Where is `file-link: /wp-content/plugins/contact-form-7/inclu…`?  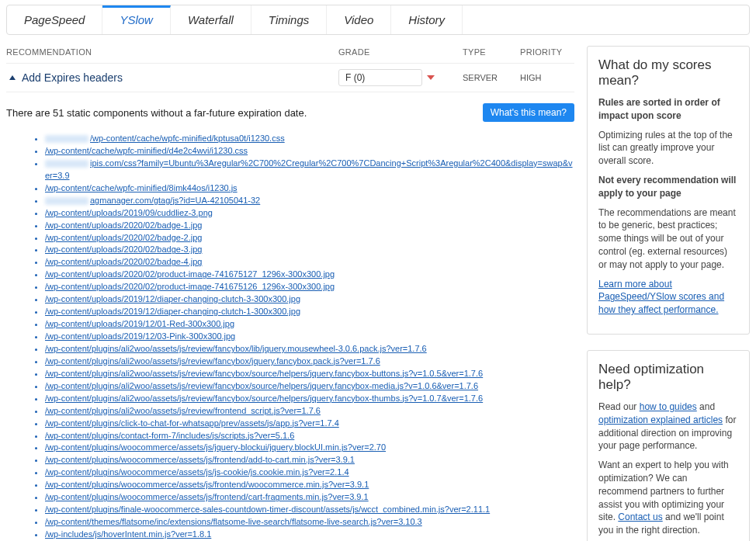 file-link: /wp-content/plugins/contact-form-7/inclu… is located at coordinates (169, 435).